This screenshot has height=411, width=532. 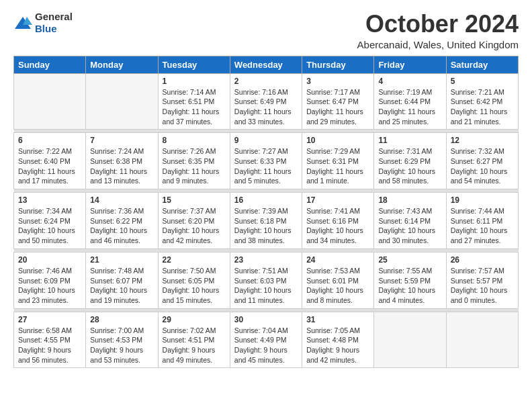 I want to click on day-number: 19, so click(x=482, y=200).